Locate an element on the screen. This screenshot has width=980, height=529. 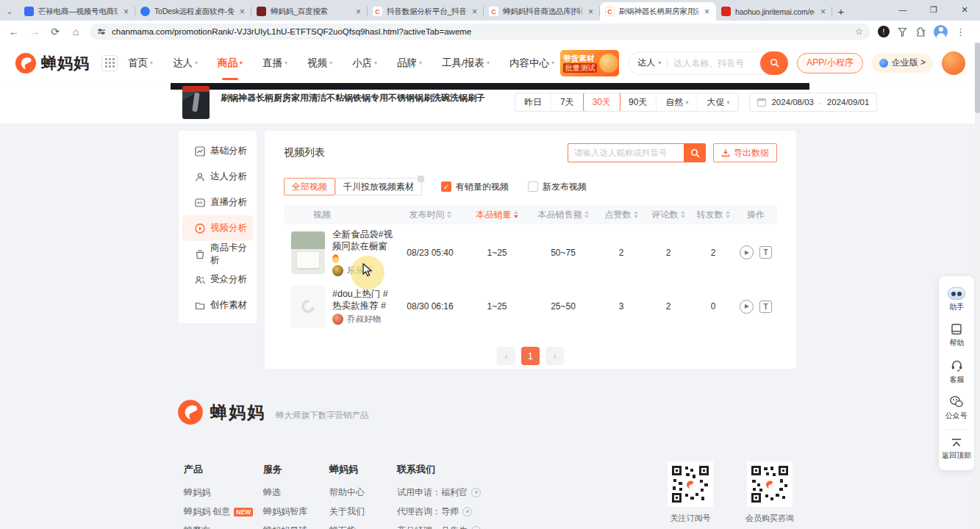
funnel-icon is located at coordinates (903, 32).